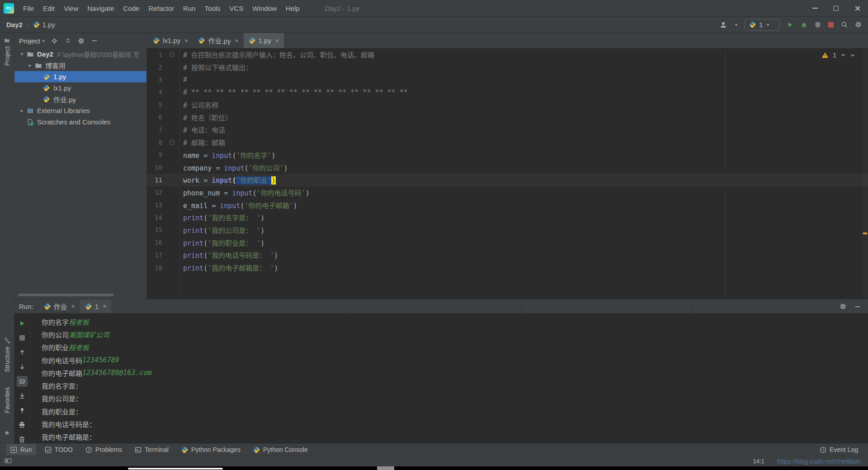 Image resolution: width=868 pixels, height=470 pixels. Describe the element at coordinates (507, 92) in the screenshot. I see `code-line: 4# ** ** ** ** ** ** ** ** ** ** ** ** *…` at that location.